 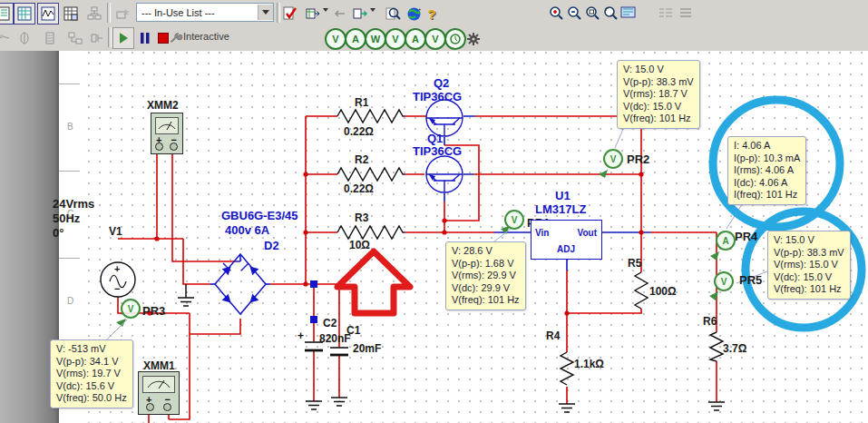 I want to click on xmm1-plus-terminal, so click(x=151, y=407).